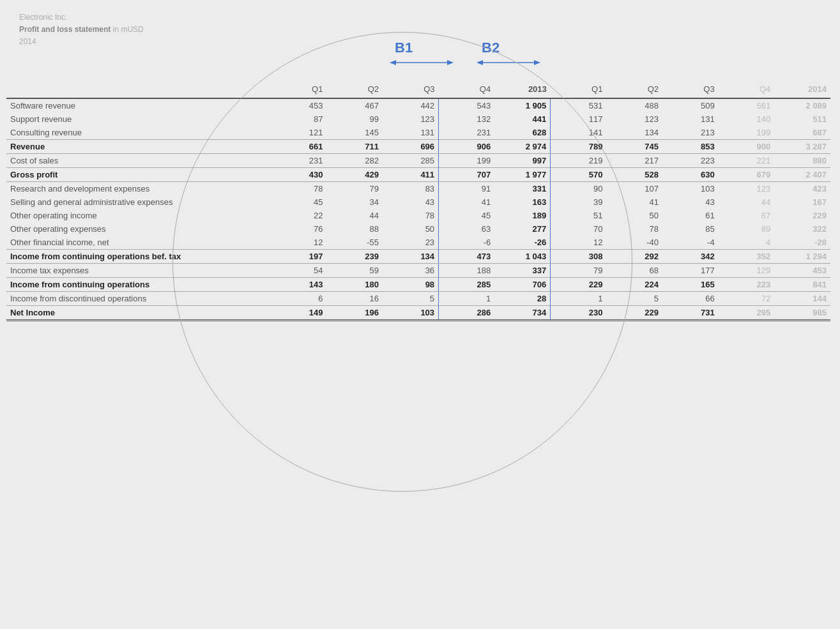 The width and height of the screenshot is (840, 629). Describe the element at coordinates (579, 119) in the screenshot. I see `row-value: 117` at that location.